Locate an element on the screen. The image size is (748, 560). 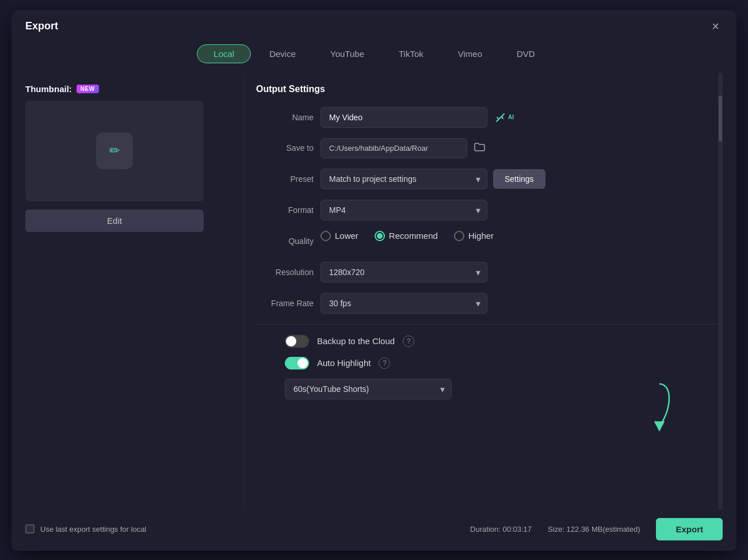
resolution-row: Resolution 1280x720 1920x1080 3840x2160 … is located at coordinates (489, 272).